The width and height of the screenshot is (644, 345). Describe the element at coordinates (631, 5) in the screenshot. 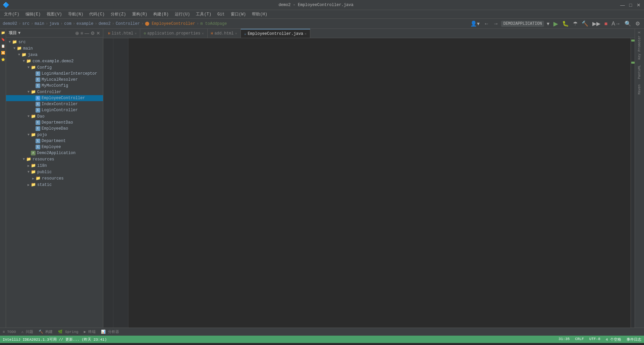

I see `maximize-button: □` at that location.